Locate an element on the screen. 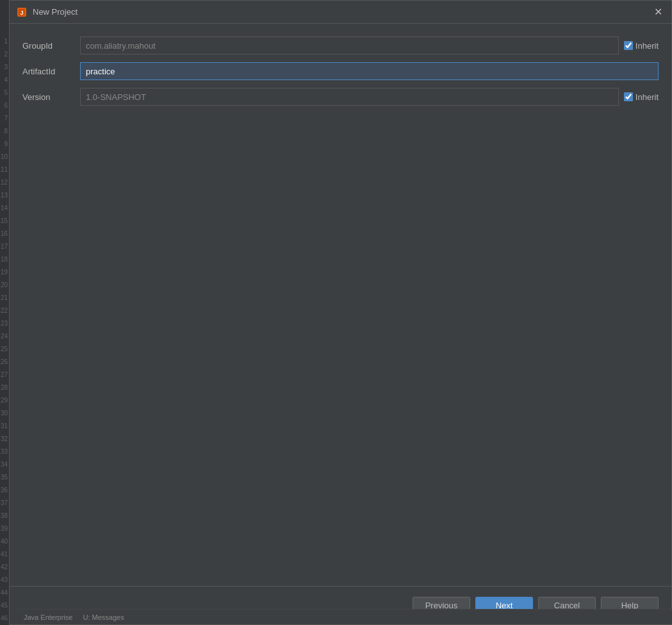 Image resolution: width=672 pixels, height=625 pixels. title-bar-left: J New Project is located at coordinates (47, 12).